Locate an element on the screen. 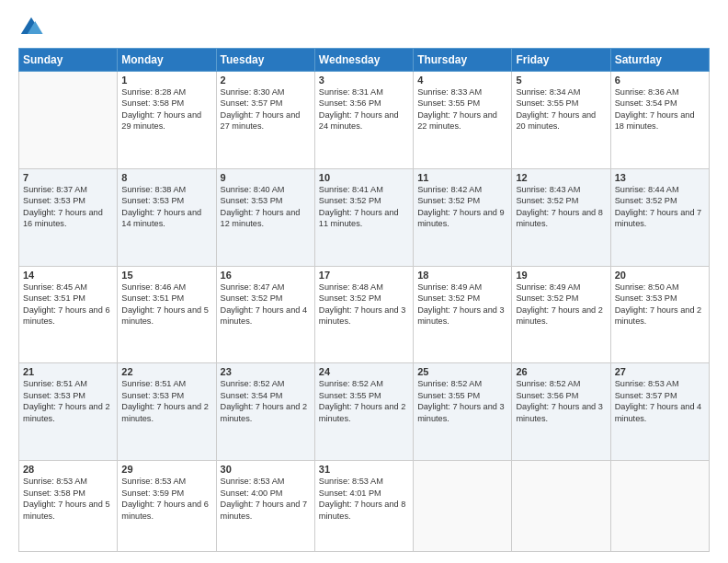 The height and width of the screenshot is (563, 728). day-number: 17 is located at coordinates (364, 275).